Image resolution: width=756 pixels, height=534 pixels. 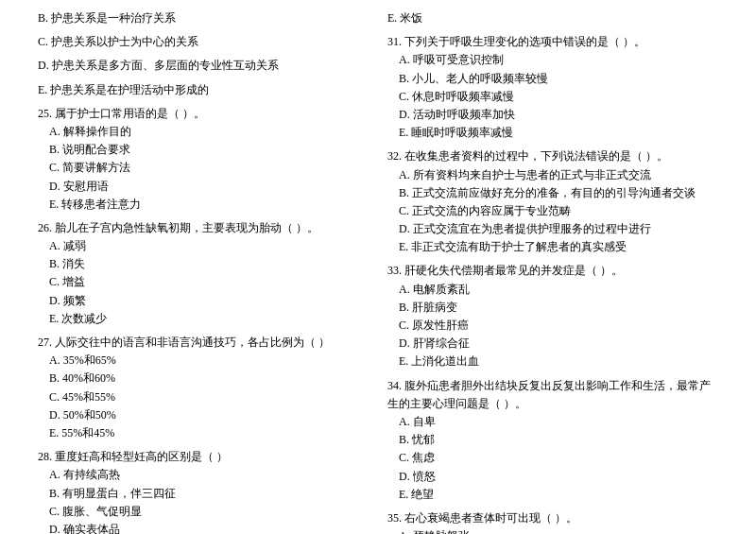 I want to click on question-block: E. 护患关系是在护理活动中形成的, so click(x=203, y=91).